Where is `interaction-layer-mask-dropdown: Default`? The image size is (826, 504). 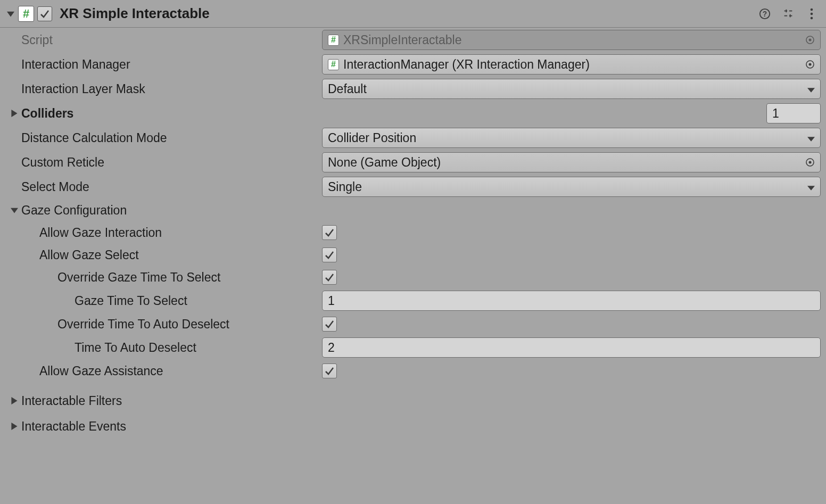
interaction-layer-mask-dropdown: Default is located at coordinates (572, 89).